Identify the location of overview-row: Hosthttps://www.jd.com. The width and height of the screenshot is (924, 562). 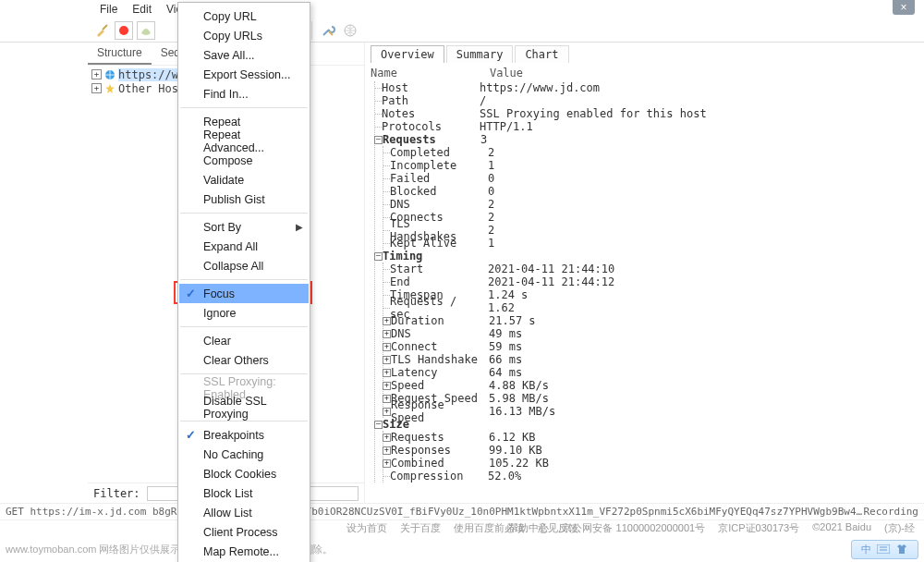
(647, 88).